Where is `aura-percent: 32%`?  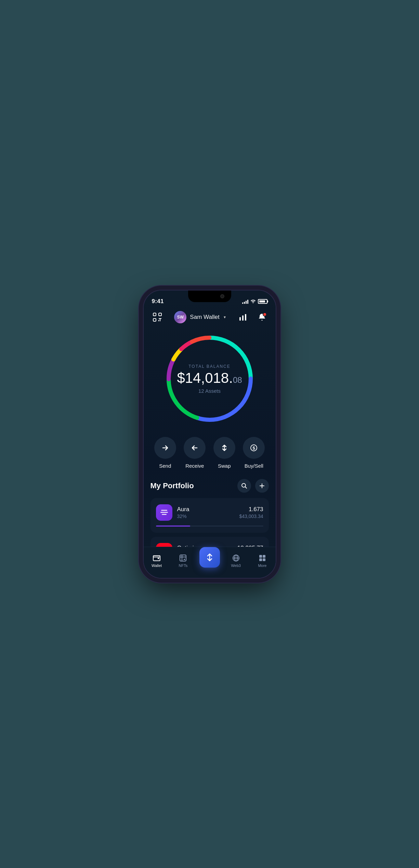 aura-percent: 32% is located at coordinates (183, 516).